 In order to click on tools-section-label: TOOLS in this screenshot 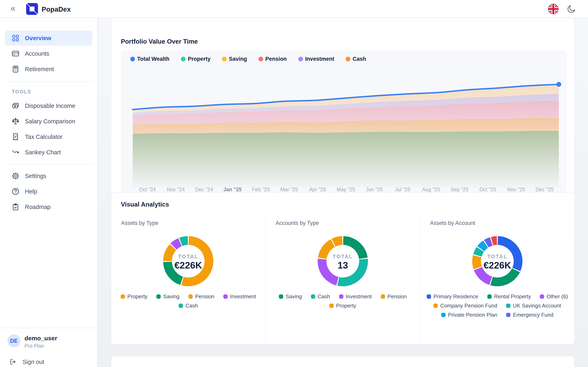, I will do `click(22, 92)`.